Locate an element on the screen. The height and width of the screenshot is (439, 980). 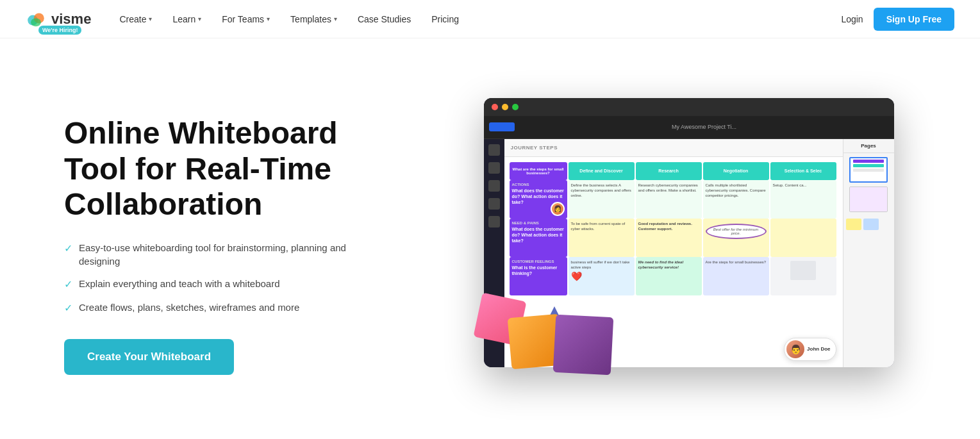
hero-title: Online Whiteboard Tool for Real-Time Col… is located at coordinates (224, 169).